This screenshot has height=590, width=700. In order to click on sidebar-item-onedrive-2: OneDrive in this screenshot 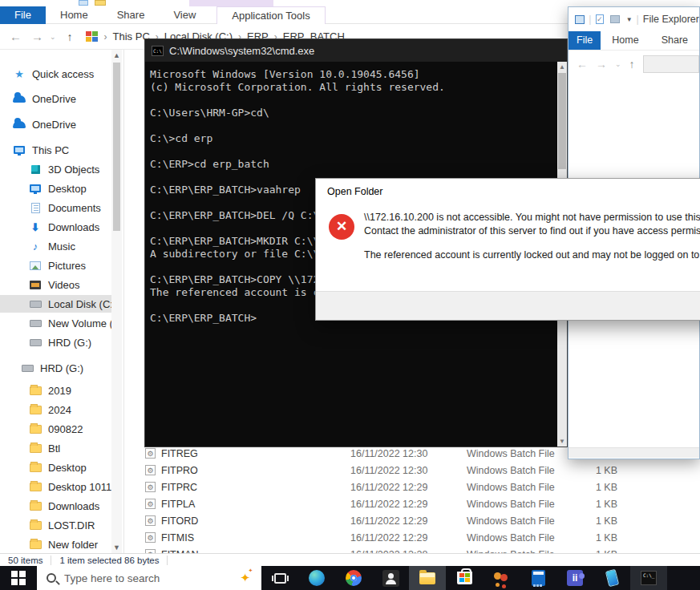, I will do `click(56, 124)`.